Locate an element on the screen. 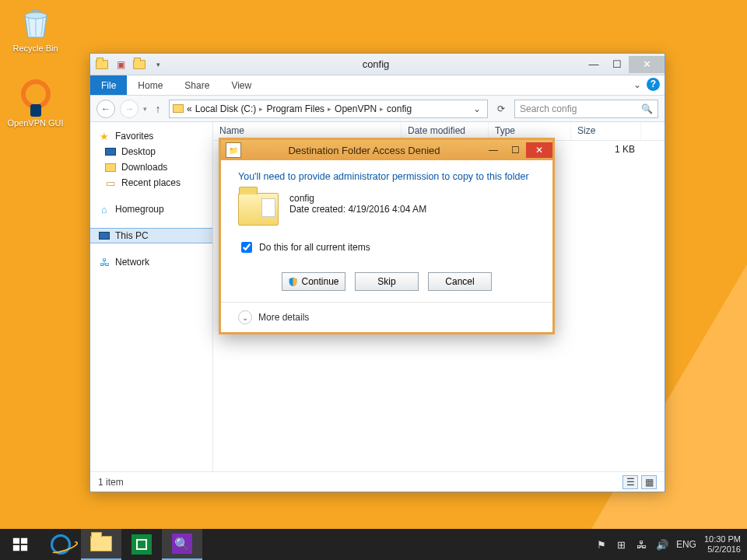 Image resolution: width=747 pixels, height=560 pixels. search-icon: 🔍 is located at coordinates (647, 109).